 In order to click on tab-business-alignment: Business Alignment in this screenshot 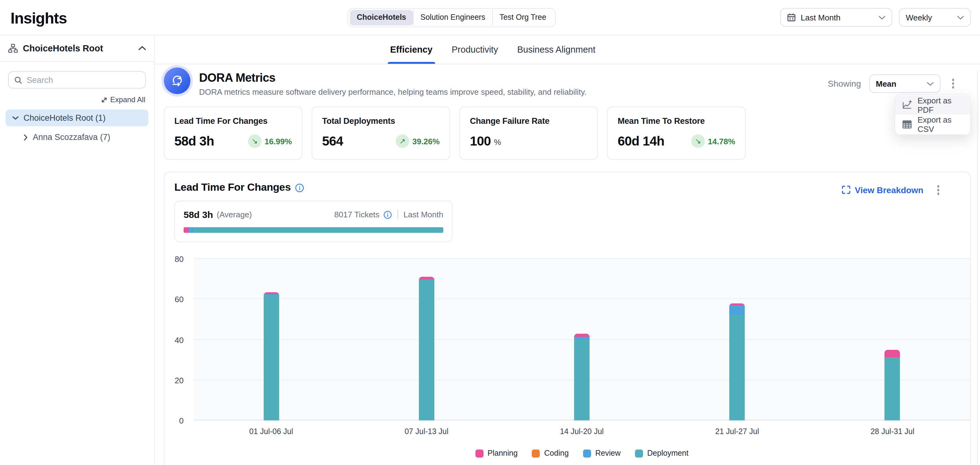, I will do `click(556, 50)`.